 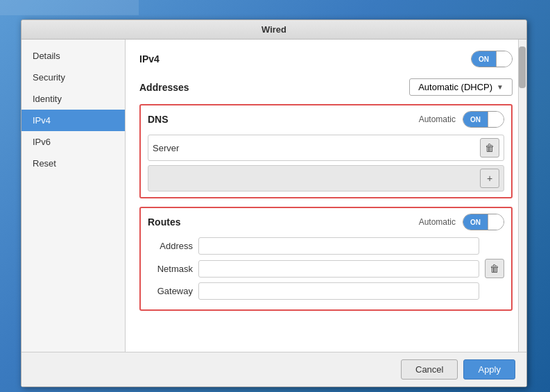 I want to click on address-row: Address, so click(x=326, y=246).